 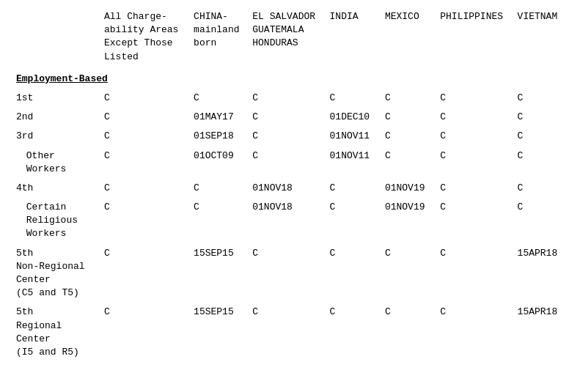 What do you see at coordinates (144, 117) in the screenshot?
I see `cell-1-0: C` at bounding box center [144, 117].